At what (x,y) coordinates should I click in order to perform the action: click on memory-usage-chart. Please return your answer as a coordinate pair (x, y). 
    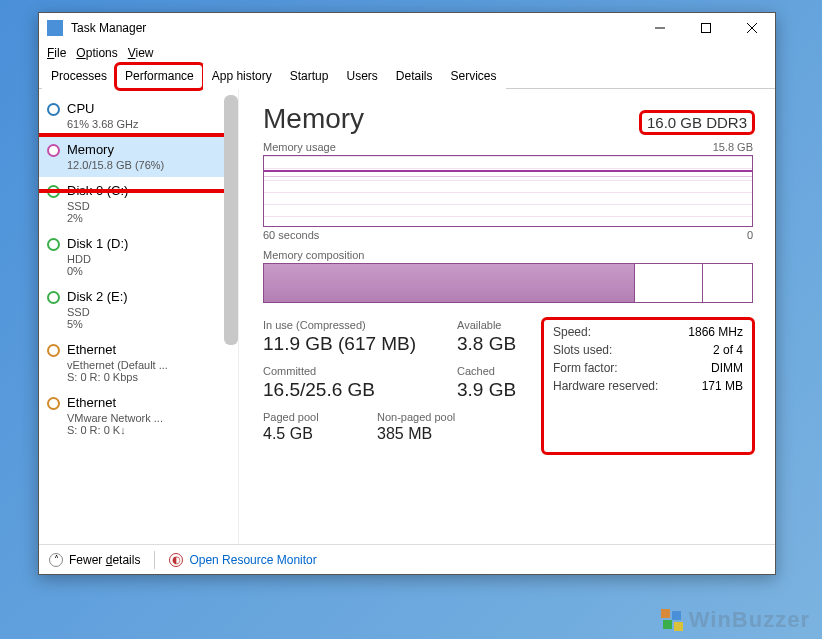
    Looking at the image, I should click on (508, 191).